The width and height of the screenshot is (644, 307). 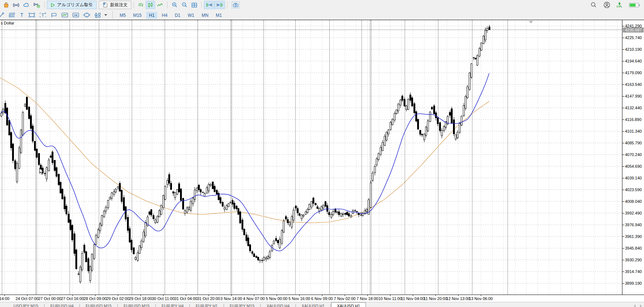 What do you see at coordinates (163, 299) in the screenshot?
I see `time-label: 30 Oct 11:00` at bounding box center [163, 299].